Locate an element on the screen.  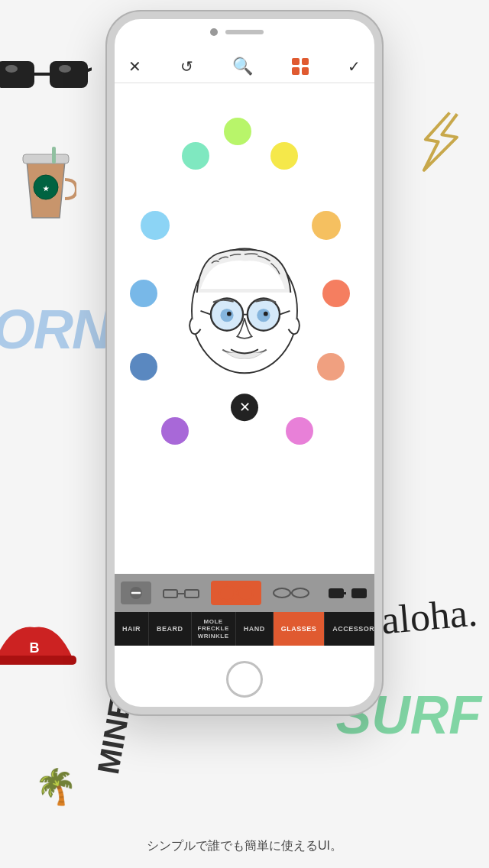
confirm-button: ✓ is located at coordinates (355, 66).